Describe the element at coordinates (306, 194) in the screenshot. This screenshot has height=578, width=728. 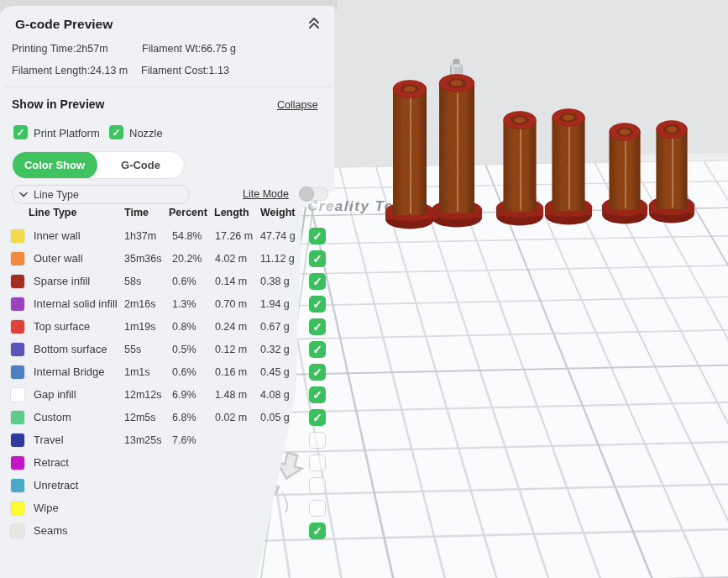
I see `toggle-knob` at that location.